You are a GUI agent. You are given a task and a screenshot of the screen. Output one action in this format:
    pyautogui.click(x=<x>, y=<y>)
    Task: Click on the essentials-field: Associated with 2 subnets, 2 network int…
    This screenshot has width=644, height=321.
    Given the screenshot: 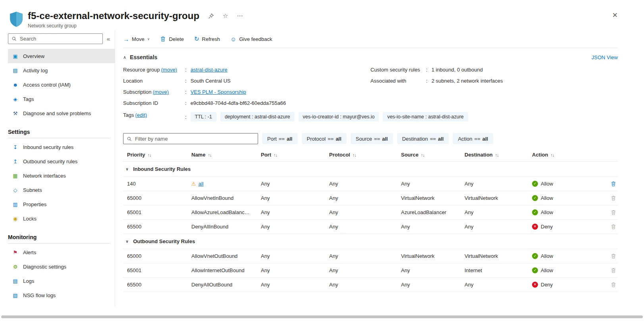 What is the action you would take?
    pyautogui.click(x=494, y=81)
    